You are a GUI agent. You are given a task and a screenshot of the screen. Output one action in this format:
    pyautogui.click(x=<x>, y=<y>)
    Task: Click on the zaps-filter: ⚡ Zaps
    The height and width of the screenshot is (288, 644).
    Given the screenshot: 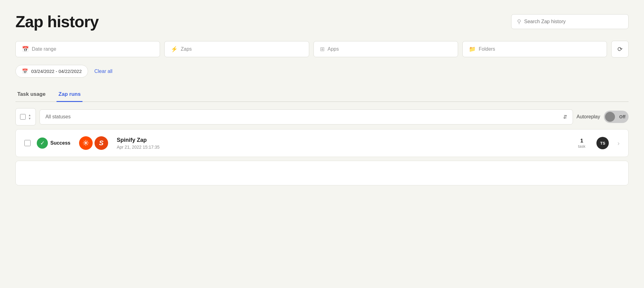 What is the action you would take?
    pyautogui.click(x=237, y=49)
    